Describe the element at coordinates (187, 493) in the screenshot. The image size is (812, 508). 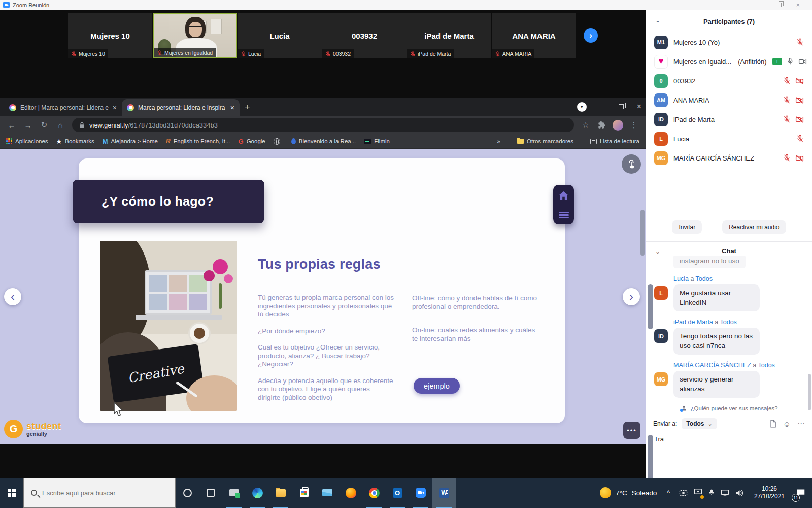
I see `cortana-button` at that location.